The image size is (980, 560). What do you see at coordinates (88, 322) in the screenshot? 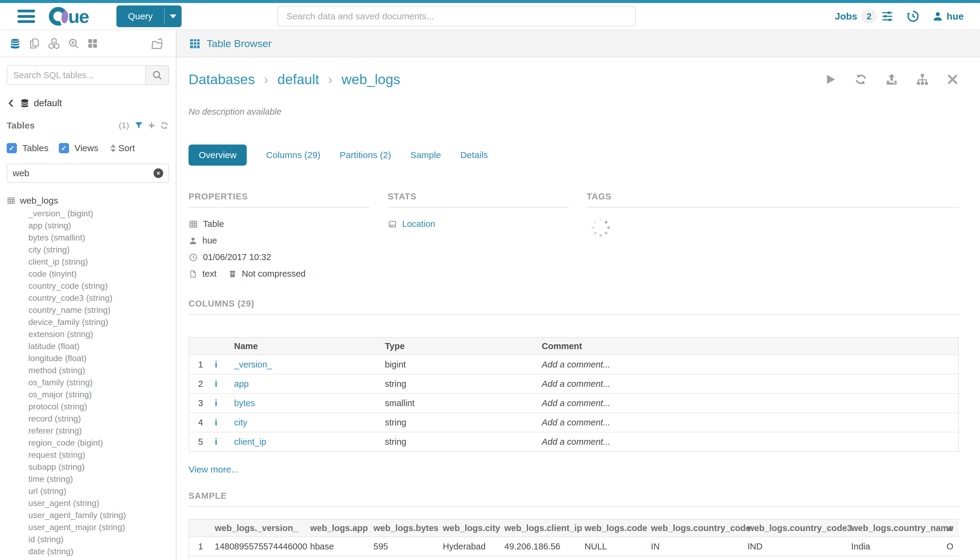
I see `sidebar-column-item: device_family (string)` at bounding box center [88, 322].